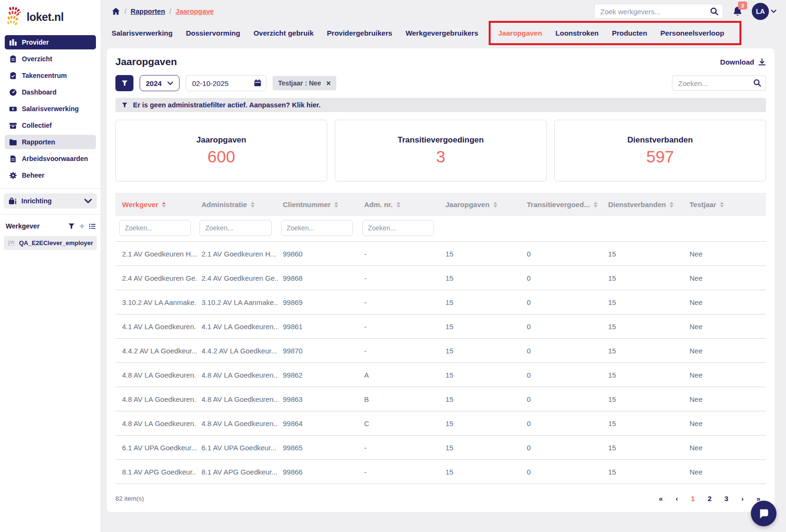  I want to click on admin-filter-banner: Er is geen administratiefilter actief. A…, so click(441, 105).